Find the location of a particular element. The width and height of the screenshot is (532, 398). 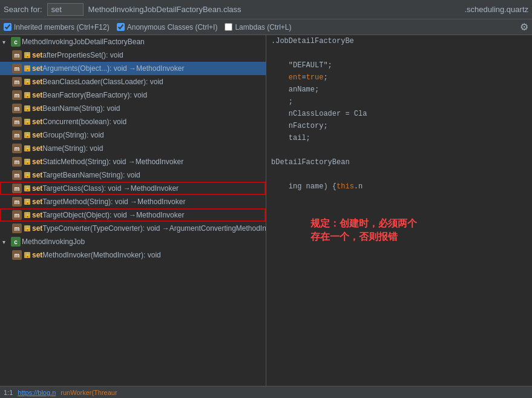

anonymous-label: Anonymous Classes (Ctrl+I) is located at coordinates (172, 27).